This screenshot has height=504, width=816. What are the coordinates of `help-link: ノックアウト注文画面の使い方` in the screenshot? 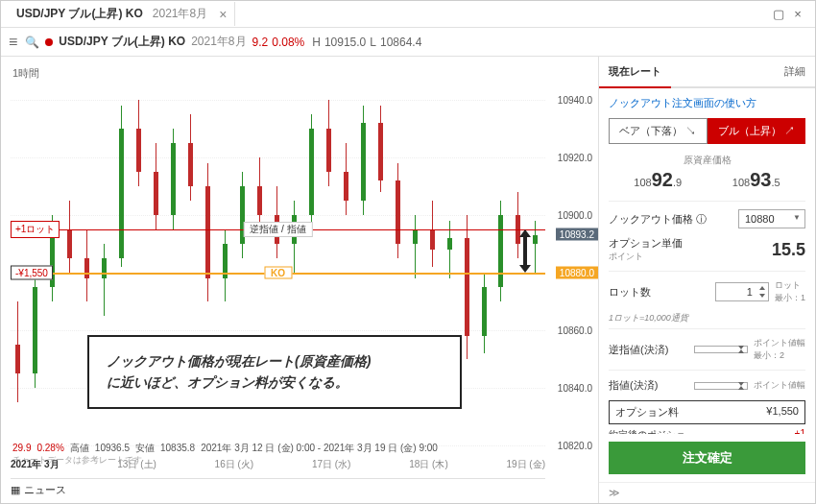 It's located at (707, 104).